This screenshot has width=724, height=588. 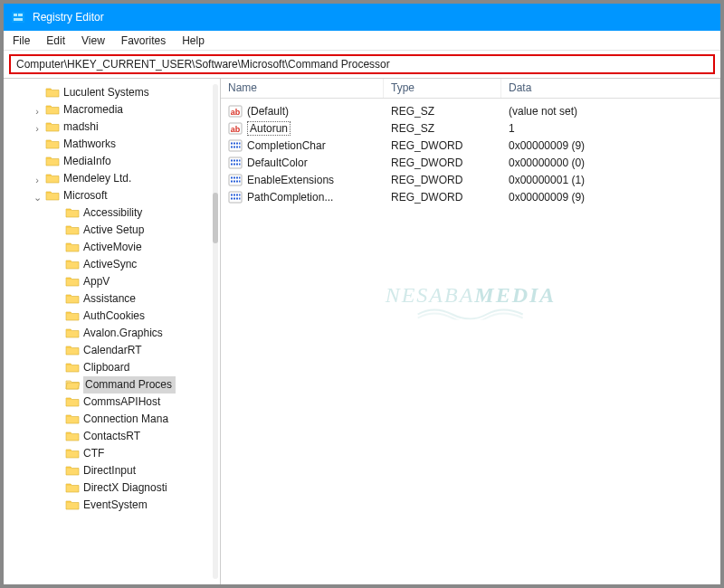 What do you see at coordinates (277, 163) in the screenshot?
I see `value-name: DefaultColor` at bounding box center [277, 163].